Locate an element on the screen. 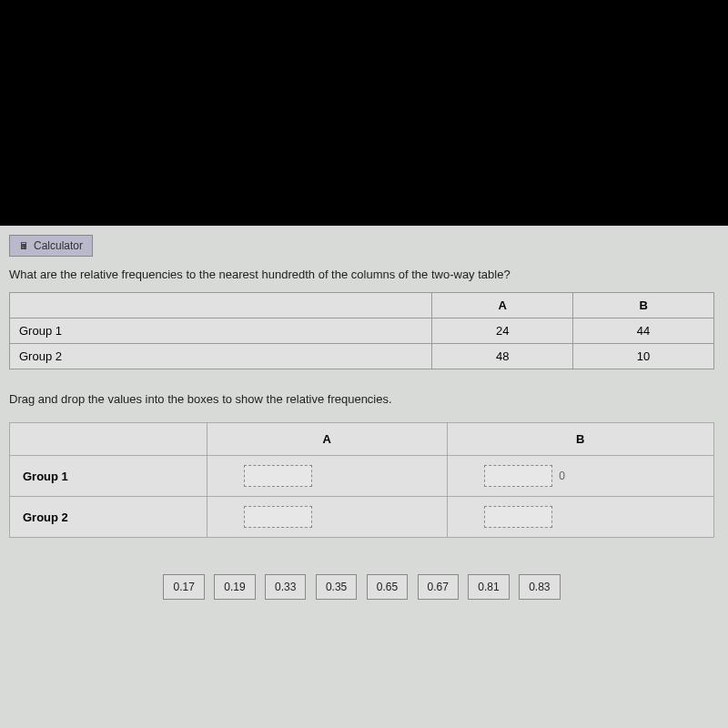 The width and height of the screenshot is (728, 728). table-row: Group 2 48 10 is located at coordinates (362, 357).